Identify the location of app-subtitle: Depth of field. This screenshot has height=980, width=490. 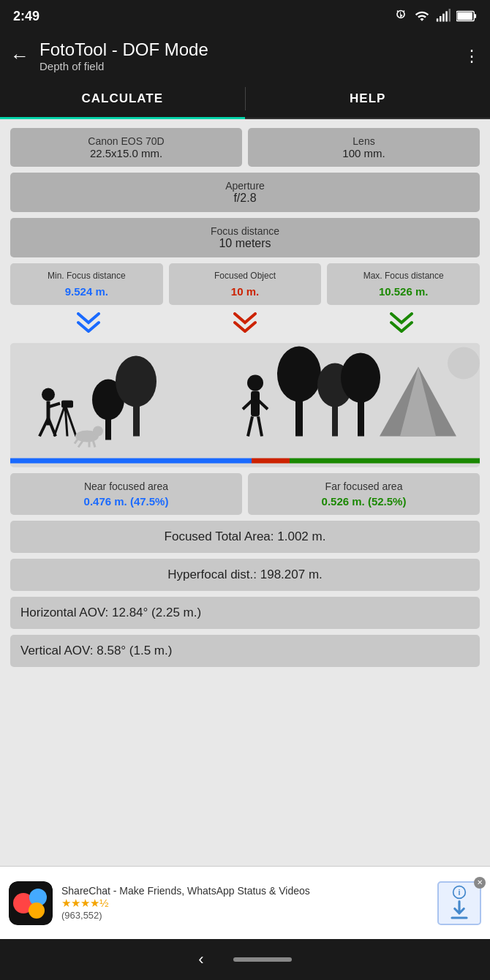
(246, 66).